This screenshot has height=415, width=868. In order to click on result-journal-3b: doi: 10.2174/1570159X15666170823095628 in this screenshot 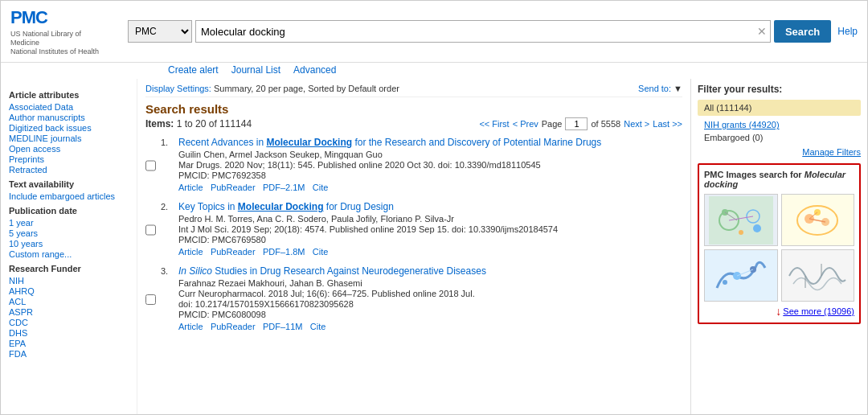, I will do `click(431, 304)`.